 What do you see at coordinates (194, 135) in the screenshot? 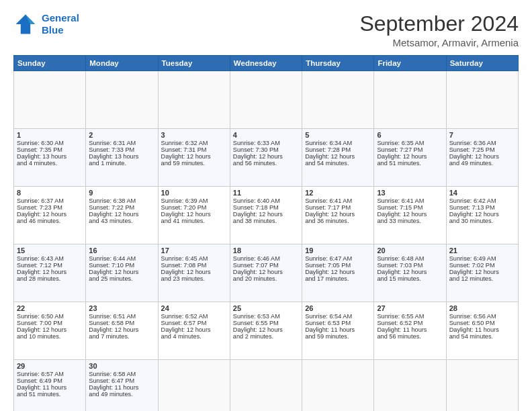
I see `day-number: 3` at bounding box center [194, 135].